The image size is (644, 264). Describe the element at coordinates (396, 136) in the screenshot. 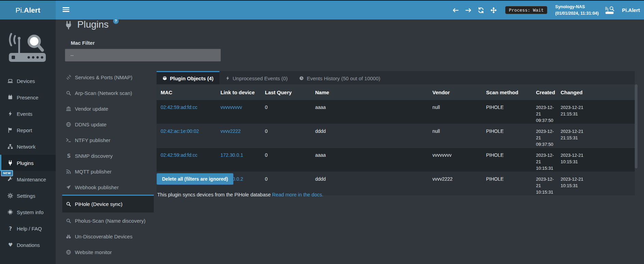

I see `table-row: 02:42:ac:1e:00:02vvvv22220ddddnullPIHOLE…` at that location.